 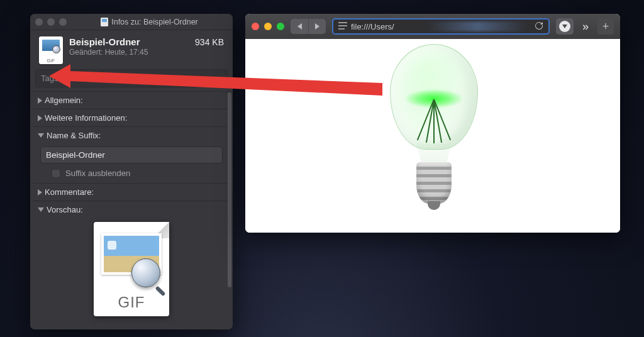 What do you see at coordinates (565, 26) in the screenshot?
I see `downloads-button` at bounding box center [565, 26].